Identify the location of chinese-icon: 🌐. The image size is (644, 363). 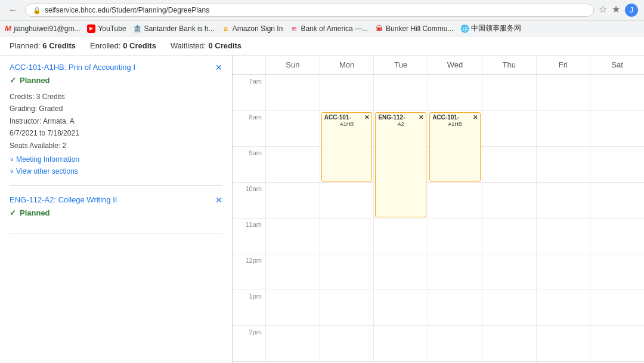
(465, 29).